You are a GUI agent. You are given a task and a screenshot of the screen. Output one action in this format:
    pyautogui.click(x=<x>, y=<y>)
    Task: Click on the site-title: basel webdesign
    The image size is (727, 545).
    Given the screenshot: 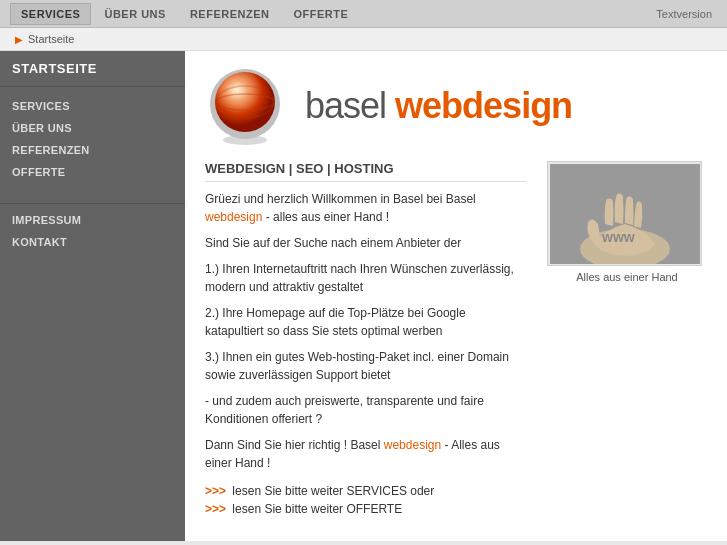 What is the action you would take?
    pyautogui.click(x=438, y=106)
    